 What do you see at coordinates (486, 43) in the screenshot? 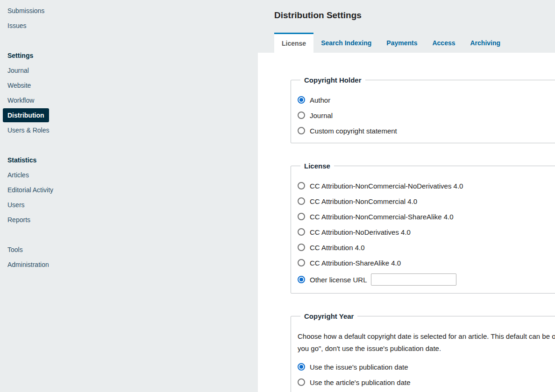
I see `tab-archiving: Archiving` at bounding box center [486, 43].